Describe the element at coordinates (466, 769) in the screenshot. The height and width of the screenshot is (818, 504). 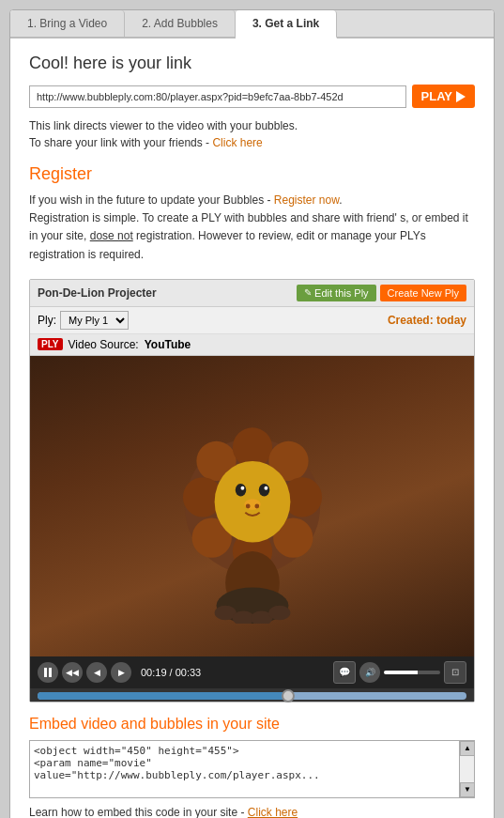
I see `embed-scrollbar: ▲ ▼` at that location.